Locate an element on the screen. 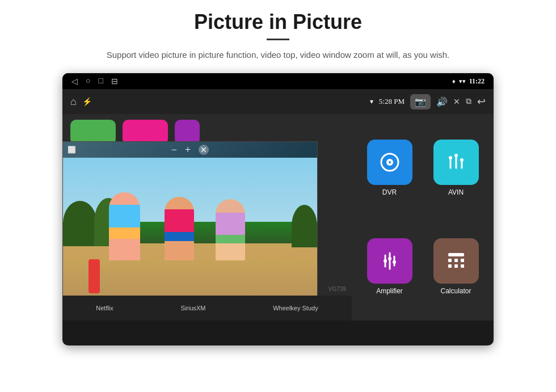  watermark: VG739 is located at coordinates (337, 289).